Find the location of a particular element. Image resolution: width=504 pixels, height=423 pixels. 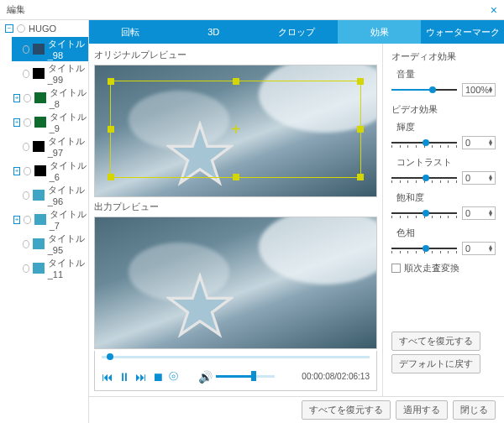

sidebar-item: +タイトル_8 is located at coordinates (50, 97).